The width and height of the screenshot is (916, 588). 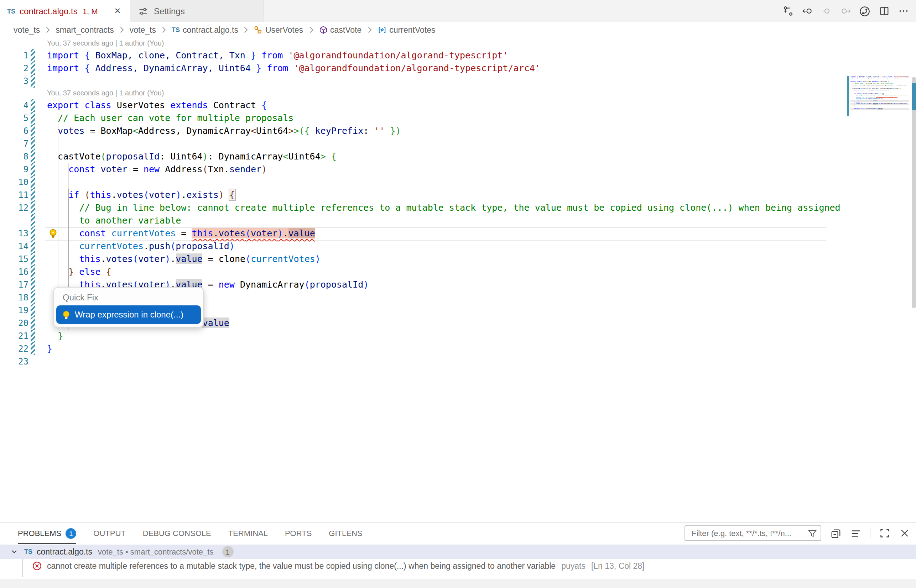 I want to click on code-line: 23, so click(x=458, y=362).